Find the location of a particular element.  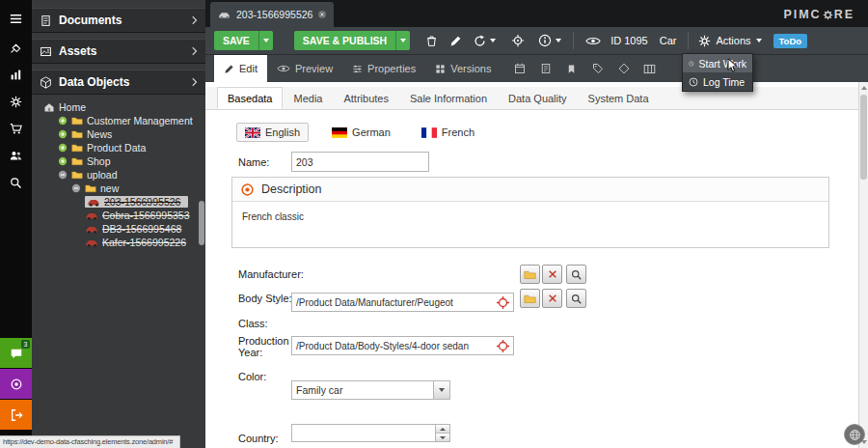

tab-basedata: Basedata is located at coordinates (250, 98).